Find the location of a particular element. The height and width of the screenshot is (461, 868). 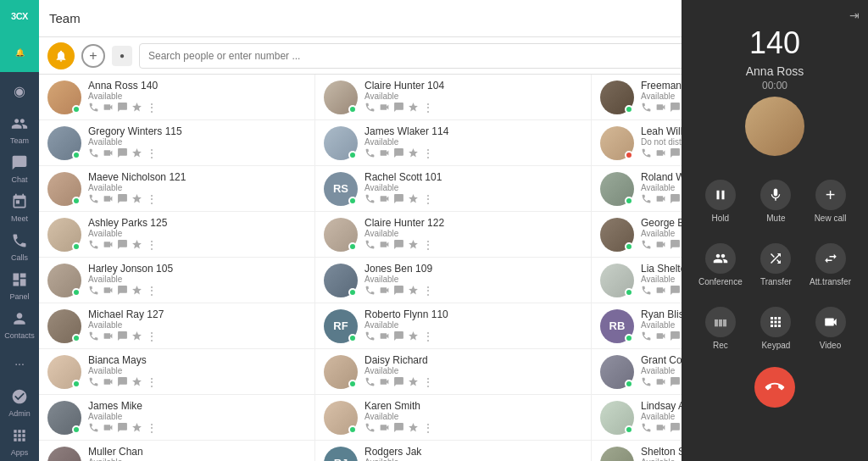

conference-button: Conference is located at coordinates (721, 264).